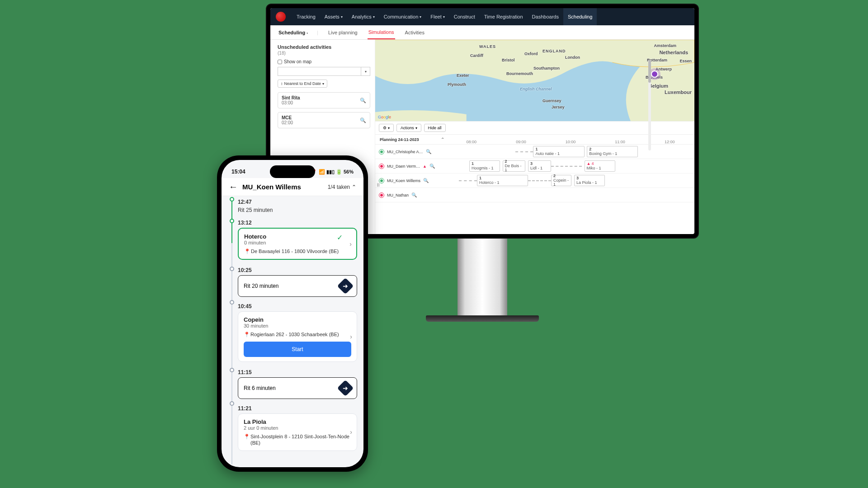 Image resolution: width=868 pixels, height=488 pixels. What do you see at coordinates (685, 61) in the screenshot?
I see `map-label: Essen` at bounding box center [685, 61].